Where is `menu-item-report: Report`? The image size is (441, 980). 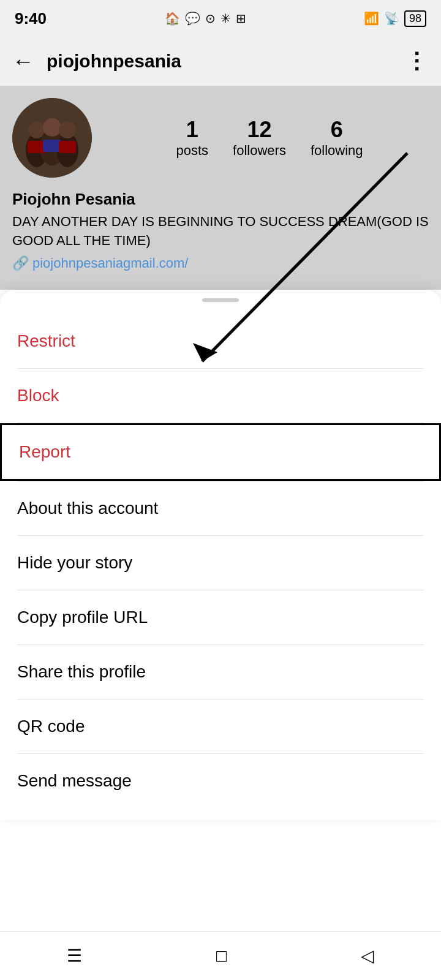 menu-item-report: Report is located at coordinates (221, 452).